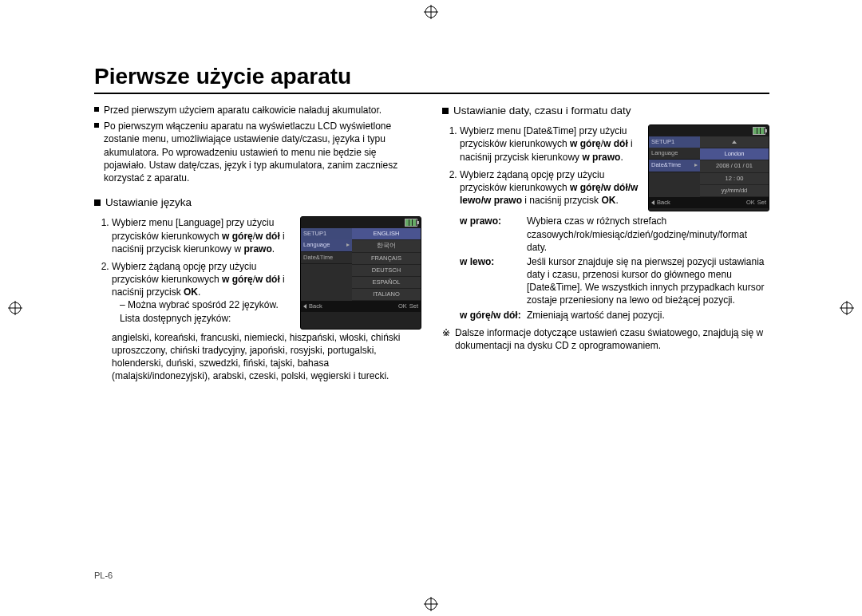  I want to click on section-heading-datetime: Ustawianie daty, czasu i formatu daty, so click(606, 111).